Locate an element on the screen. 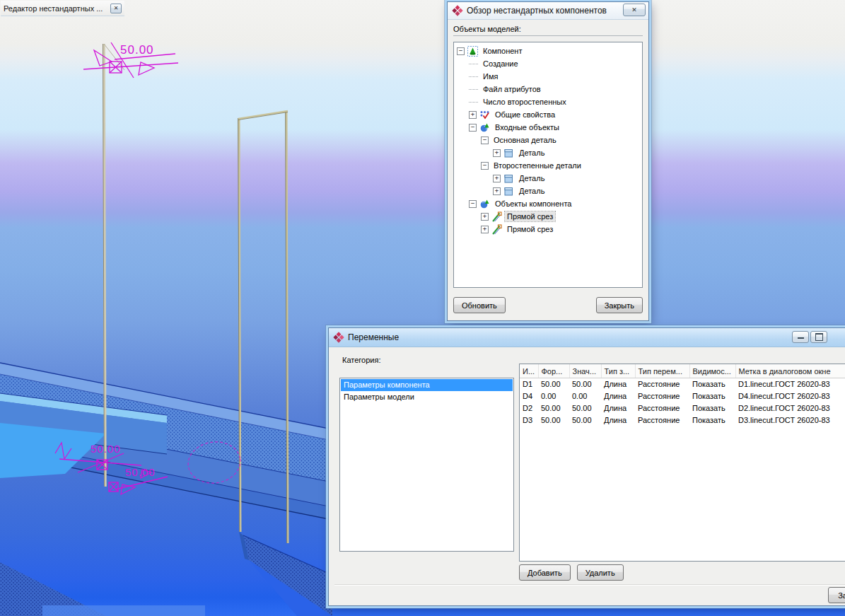 This screenshot has height=616, width=845. tree-item: +Общие свойства is located at coordinates (548, 115).